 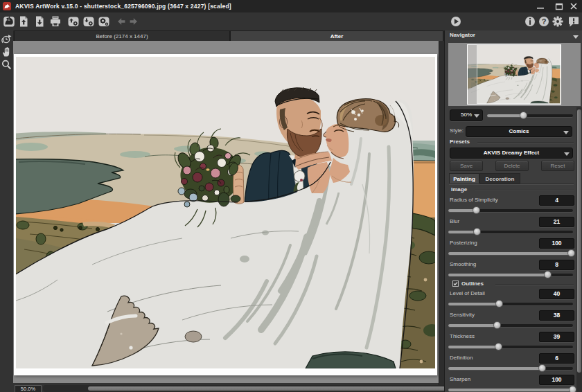 What do you see at coordinates (576, 37) in the screenshot?
I see `navigator-collapse-icon` at bounding box center [576, 37].